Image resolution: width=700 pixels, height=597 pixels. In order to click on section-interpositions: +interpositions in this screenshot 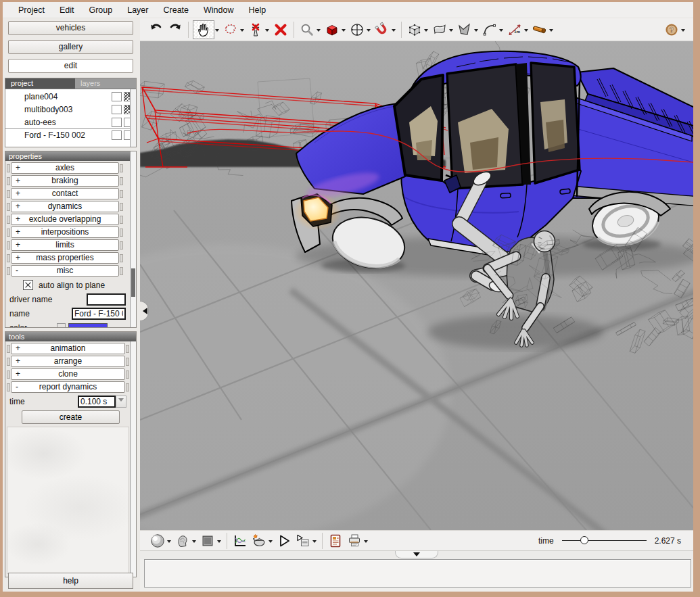, I will do `click(65, 233)`.